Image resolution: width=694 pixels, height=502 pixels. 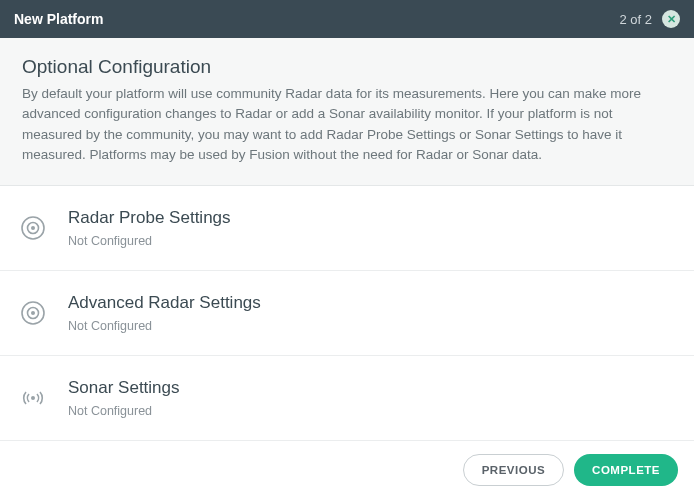 I want to click on setting-text: Sonar Settings Not Configured, so click(x=371, y=398).